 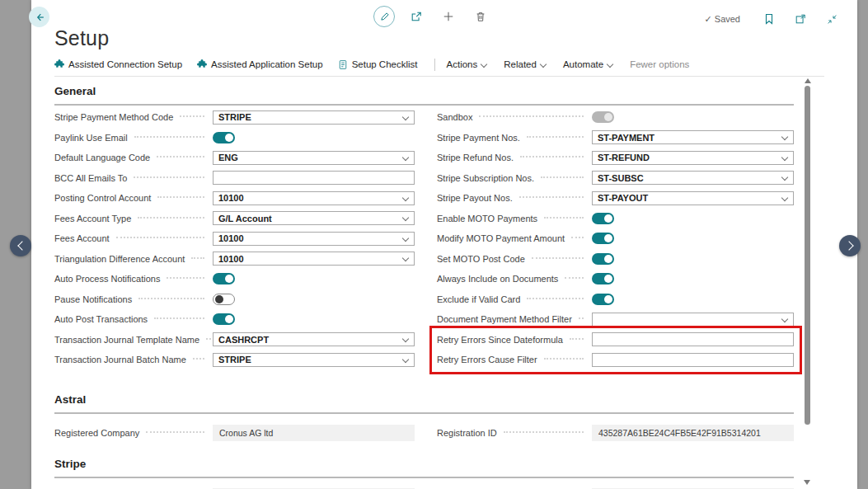 I want to click on retry-errors-cause-filter-input, so click(x=692, y=360).